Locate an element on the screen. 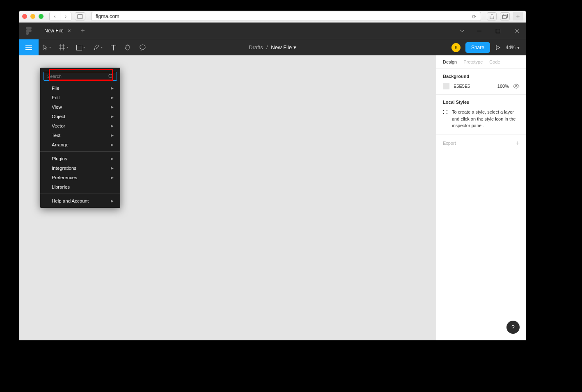 The width and height of the screenshot is (582, 392). traffic-lights is located at coordinates (33, 16).